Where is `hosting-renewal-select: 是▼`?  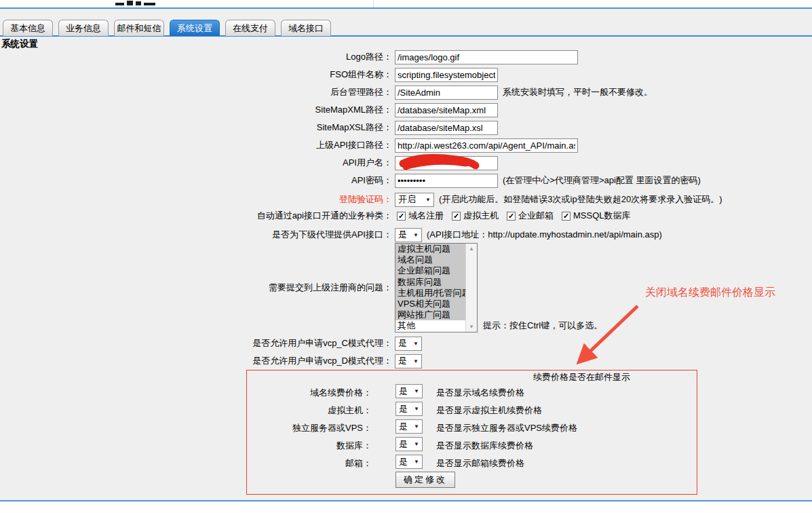 hosting-renewal-select: 是▼ is located at coordinates (409, 408).